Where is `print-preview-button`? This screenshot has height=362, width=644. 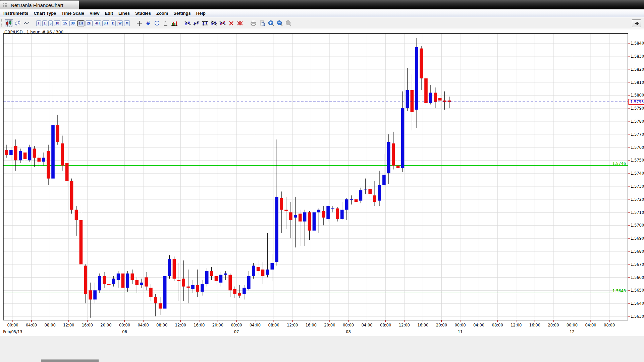
print-preview-button is located at coordinates (262, 23).